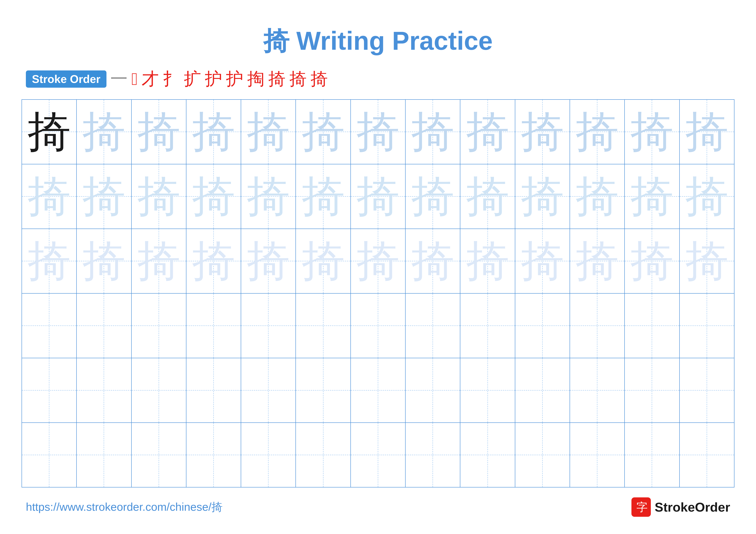 The width and height of the screenshot is (756, 534). I want to click on stroke-1: 一, so click(119, 79).